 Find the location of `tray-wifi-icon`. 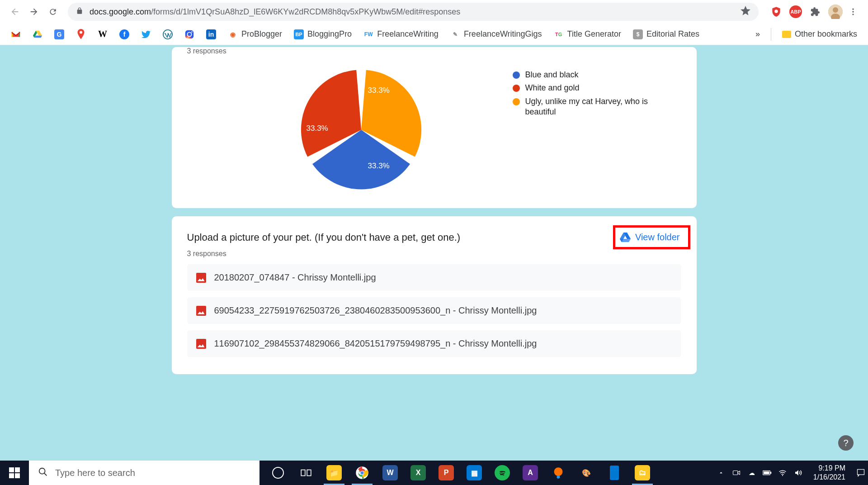

tray-wifi-icon is located at coordinates (783, 473).